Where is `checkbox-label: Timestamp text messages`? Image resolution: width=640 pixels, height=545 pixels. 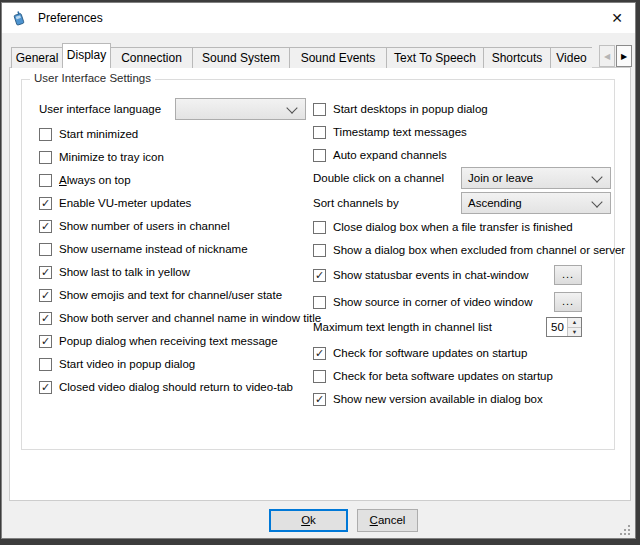
checkbox-label: Timestamp text messages is located at coordinates (400, 132).